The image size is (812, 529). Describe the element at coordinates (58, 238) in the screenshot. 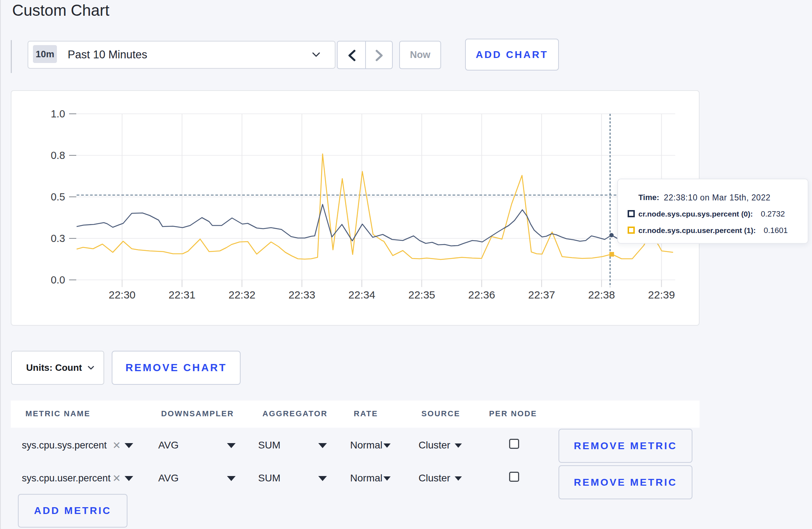

I see `svg-text: 0.3` at that location.